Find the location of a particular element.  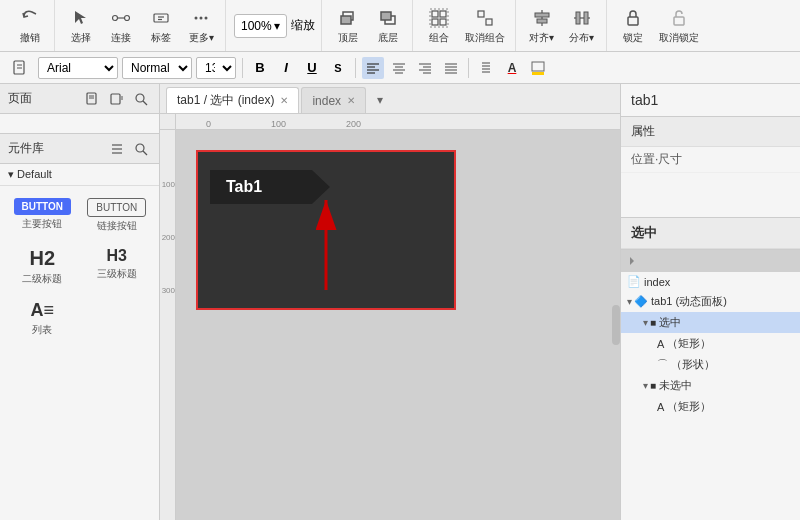

style-selector: Normal is located at coordinates (157, 68).